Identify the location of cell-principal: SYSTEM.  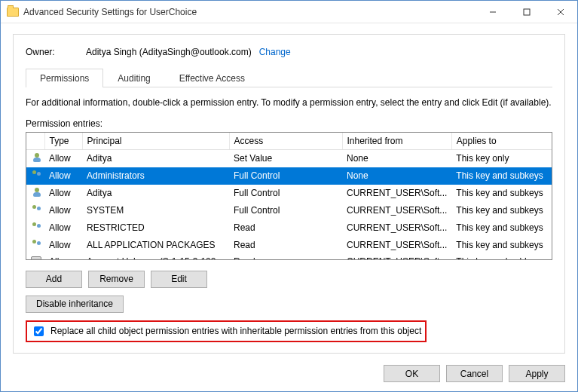
(155, 211).